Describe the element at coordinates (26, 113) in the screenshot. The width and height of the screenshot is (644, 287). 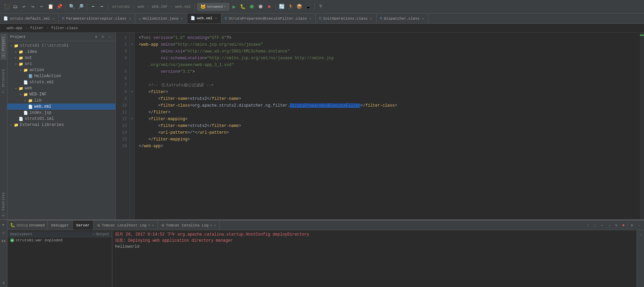
I see `tree-file-icon-11: 📄` at that location.